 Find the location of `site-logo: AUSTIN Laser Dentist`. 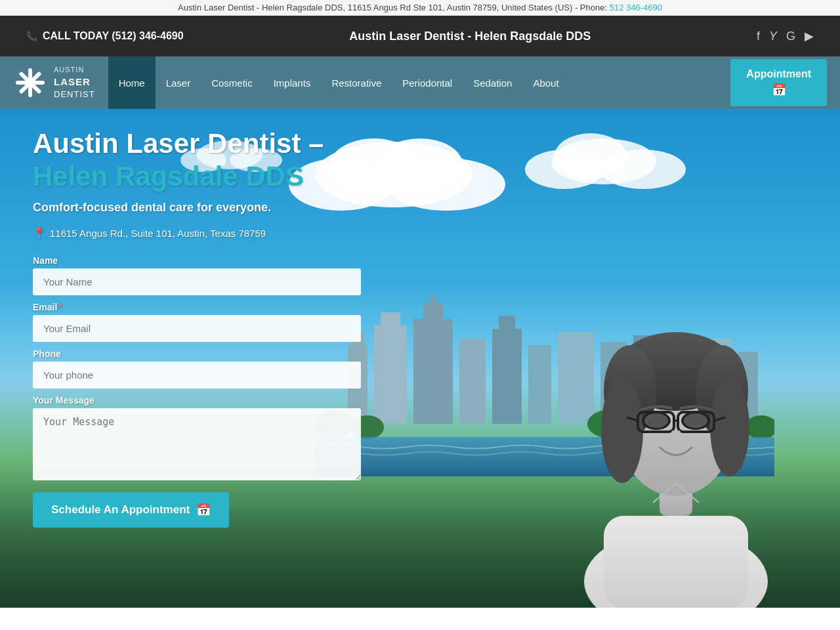

site-logo: AUSTIN Laser Dentist is located at coordinates (54, 83).